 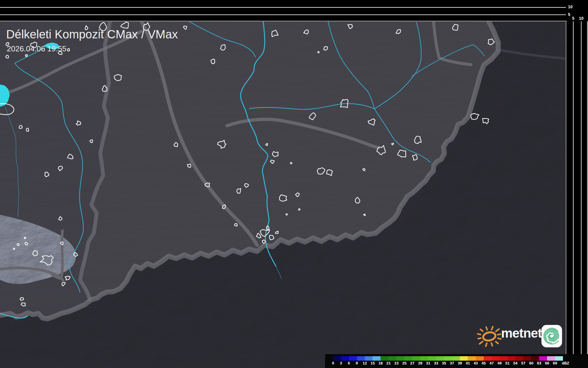 What do you see at coordinates (420, 363) in the screenshot?
I see `legend-tick-label: 29` at bounding box center [420, 363].